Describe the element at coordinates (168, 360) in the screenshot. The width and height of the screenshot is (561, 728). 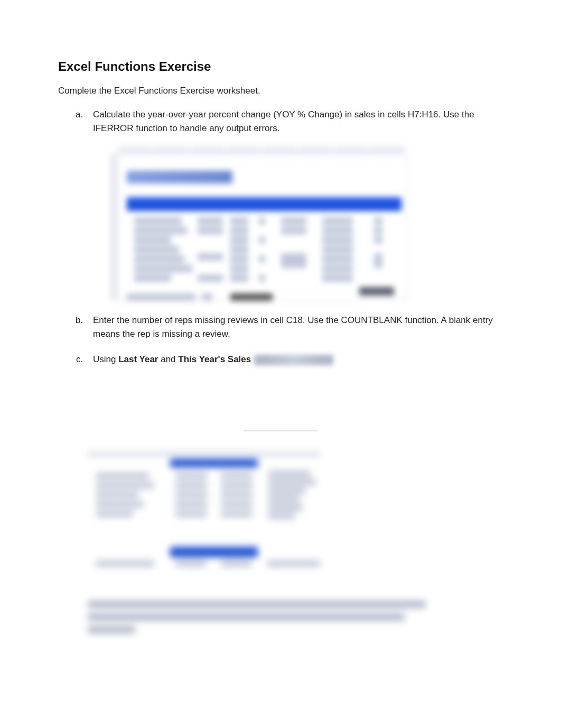
I see `item-c-mid: and` at that location.